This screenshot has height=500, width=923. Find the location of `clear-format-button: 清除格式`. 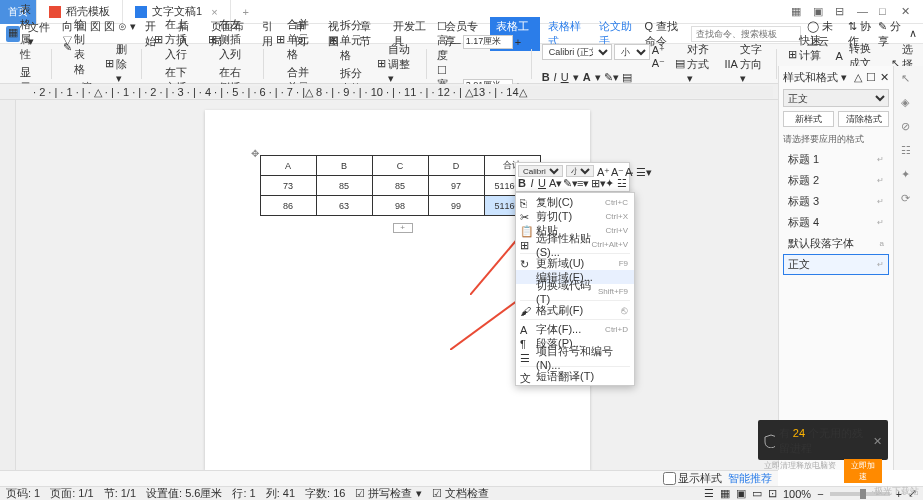

clear-format-button: 清除格式 is located at coordinates (864, 119).